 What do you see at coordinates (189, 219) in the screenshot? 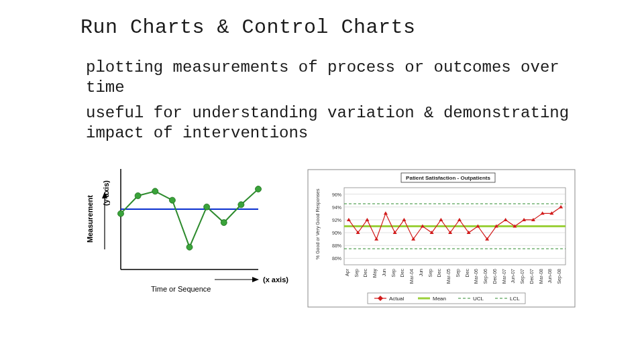
I see `run-chart-axes` at bounding box center [189, 219].